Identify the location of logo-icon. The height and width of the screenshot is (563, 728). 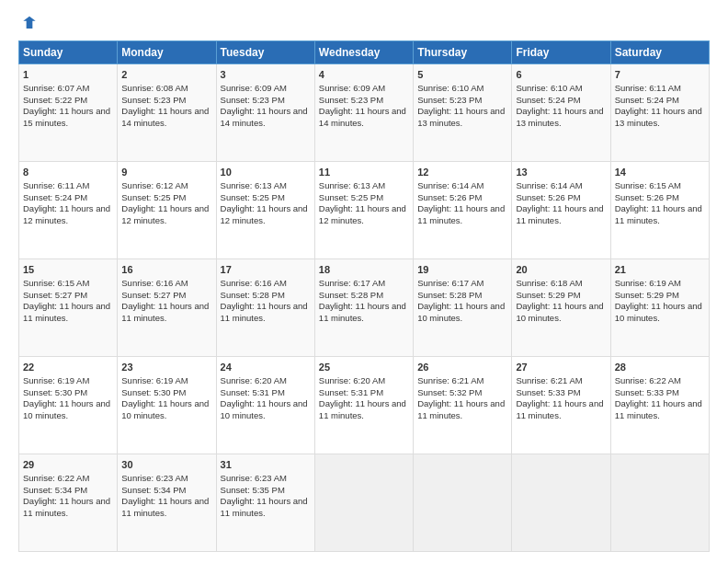
(29, 24).